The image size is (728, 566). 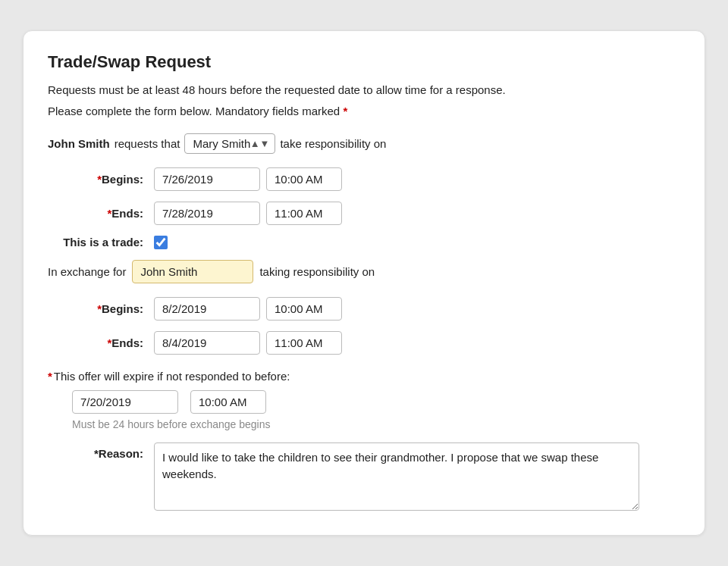 I want to click on reason-row: *Reason: I would like to take the childr…, so click(x=364, y=477).